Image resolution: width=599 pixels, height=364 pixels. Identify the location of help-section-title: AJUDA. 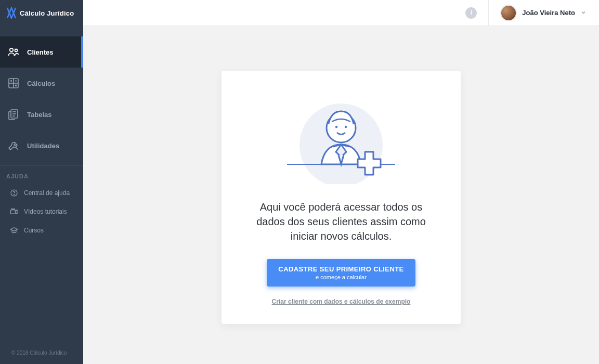
(42, 176).